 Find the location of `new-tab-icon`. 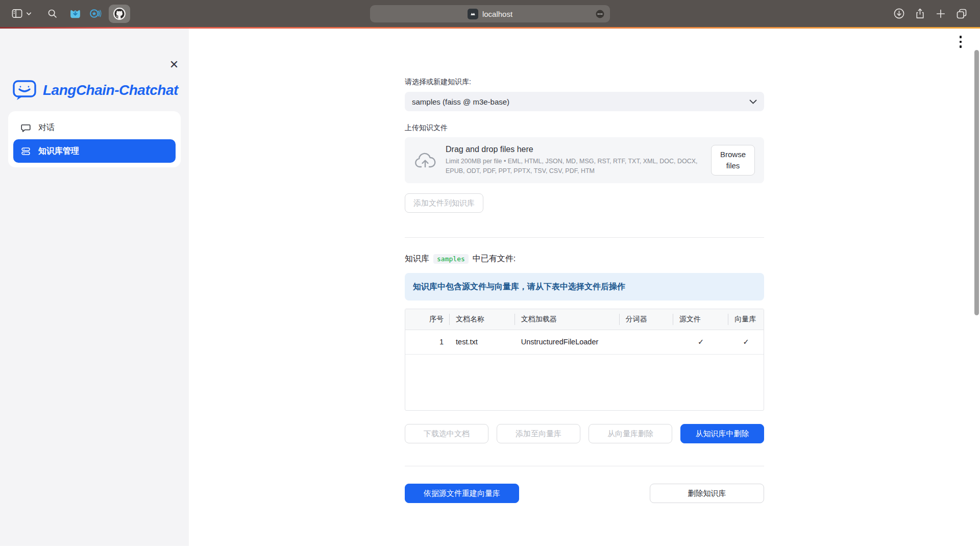

new-tab-icon is located at coordinates (941, 14).